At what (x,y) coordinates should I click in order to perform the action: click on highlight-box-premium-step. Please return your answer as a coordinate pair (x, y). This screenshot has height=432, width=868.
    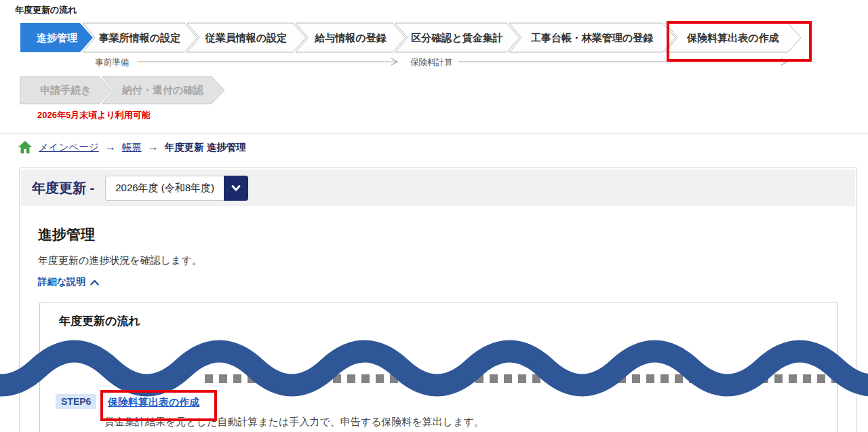
    Looking at the image, I should click on (739, 41).